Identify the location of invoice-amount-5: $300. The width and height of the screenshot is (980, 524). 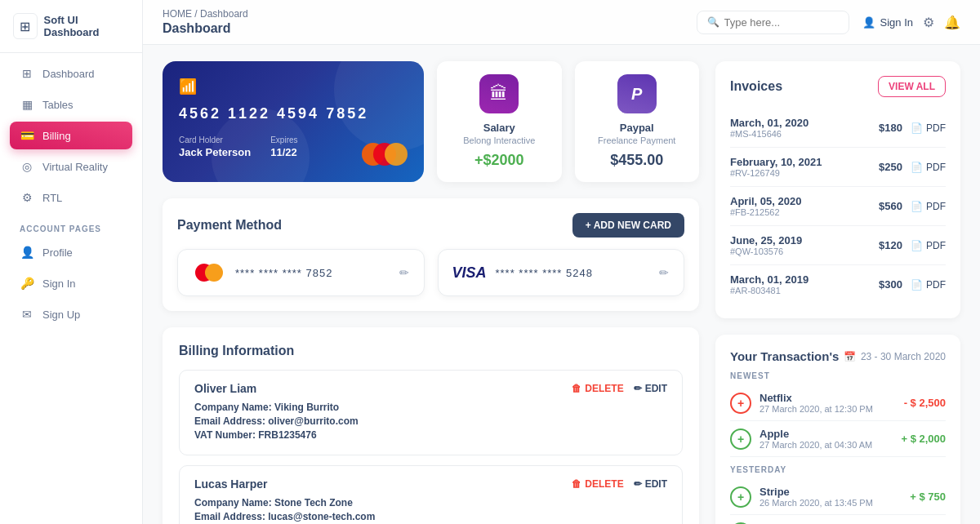
(890, 284).